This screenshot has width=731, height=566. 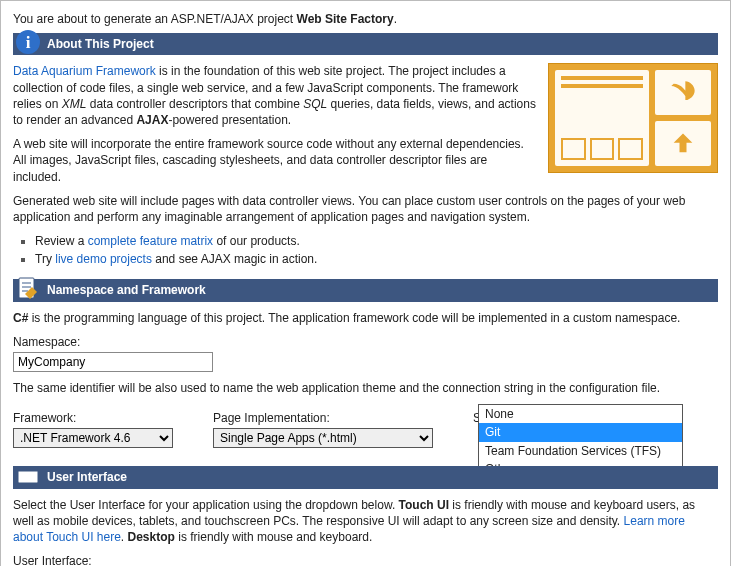 I want to click on bullet-feature-matrix: Review a complete feature matrix of our …, so click(x=376, y=241).